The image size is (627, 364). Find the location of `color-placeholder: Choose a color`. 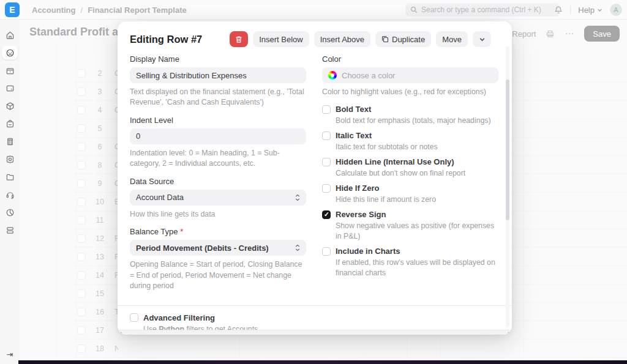

color-placeholder: Choose a color is located at coordinates (369, 76).